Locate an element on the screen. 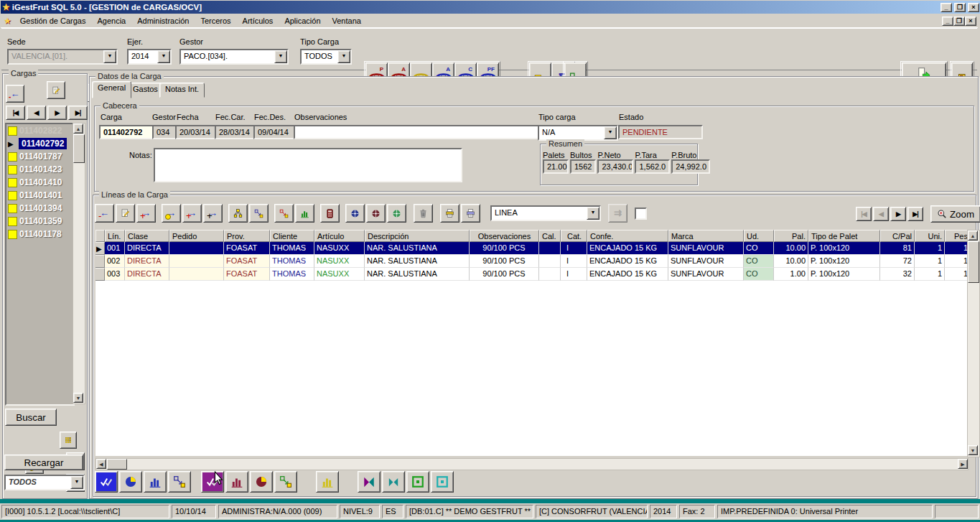 The width and height of the screenshot is (980, 522). notas-textarea is located at coordinates (308, 165).